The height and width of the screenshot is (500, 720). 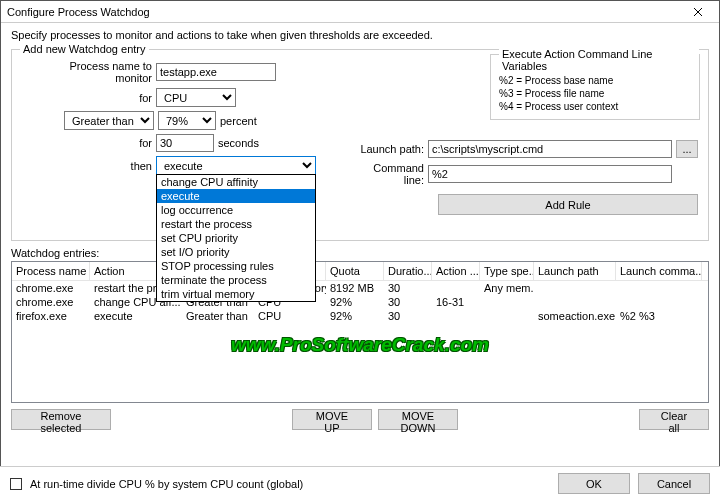 What do you see at coordinates (507, 271) in the screenshot?
I see `column-header: Type spe...` at bounding box center [507, 271].